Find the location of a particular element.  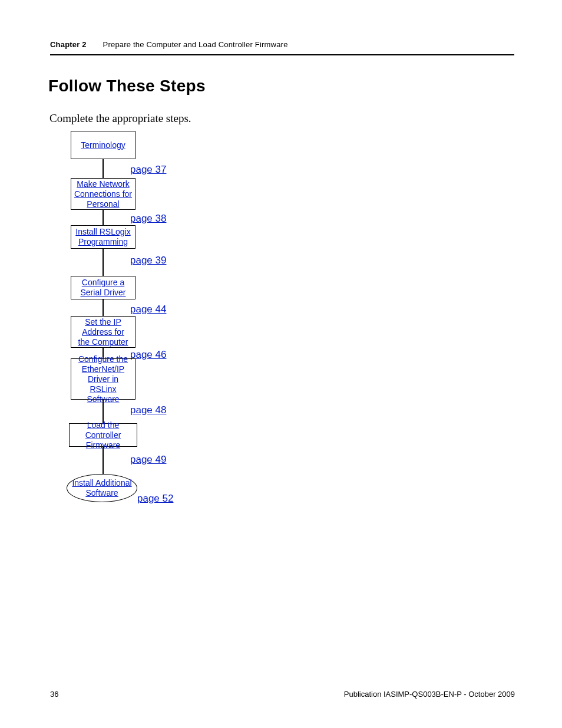

flow-node-make-network: Make Network Connections for Personal is located at coordinates (103, 194).